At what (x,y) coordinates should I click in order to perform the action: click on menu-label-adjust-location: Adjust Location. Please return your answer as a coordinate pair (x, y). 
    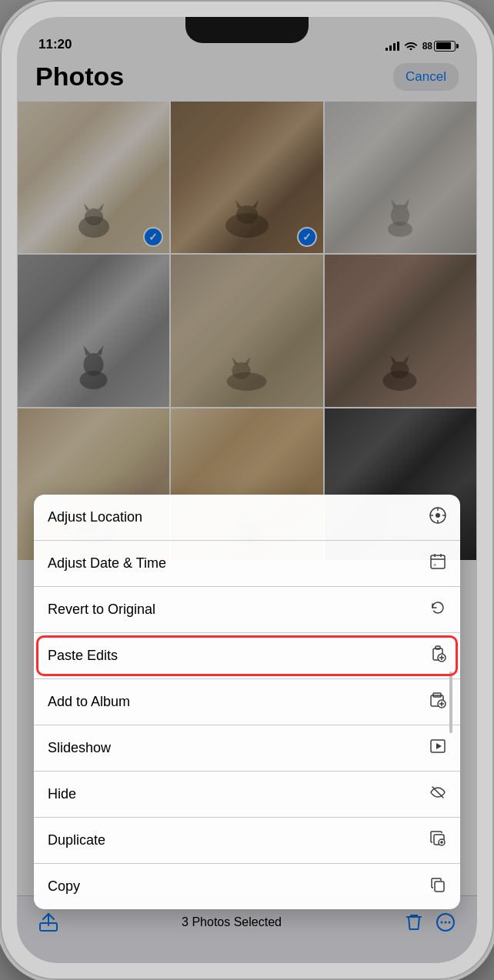
    Looking at the image, I should click on (95, 517).